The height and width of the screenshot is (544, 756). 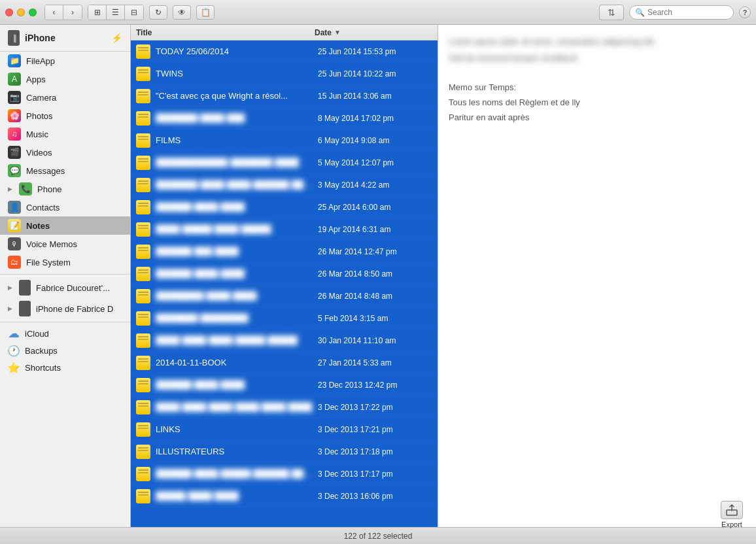 What do you see at coordinates (65, 79) in the screenshot?
I see `sidebar-item-apps: A Apps` at bounding box center [65, 79].